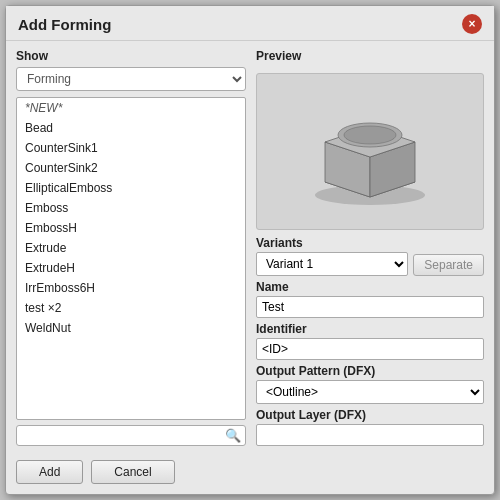  I want to click on preview-label: Preview, so click(370, 56).